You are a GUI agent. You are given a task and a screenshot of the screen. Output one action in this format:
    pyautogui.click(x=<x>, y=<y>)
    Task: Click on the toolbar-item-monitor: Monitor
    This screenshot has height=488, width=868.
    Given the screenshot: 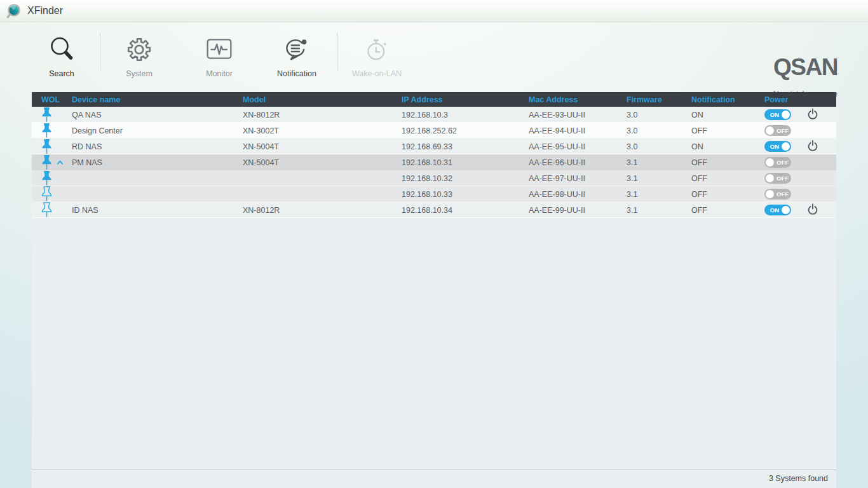 What is the action you would take?
    pyautogui.click(x=219, y=55)
    